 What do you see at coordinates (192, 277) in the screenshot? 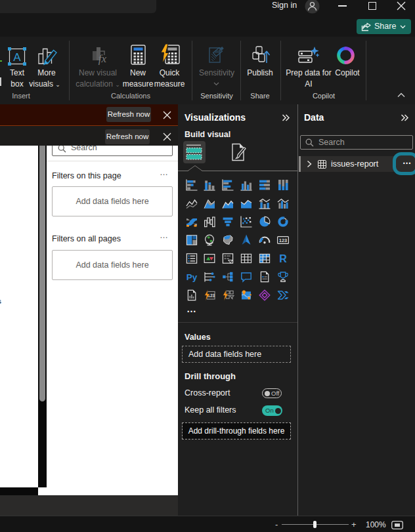
I see `svg-text: Py` at bounding box center [192, 277].